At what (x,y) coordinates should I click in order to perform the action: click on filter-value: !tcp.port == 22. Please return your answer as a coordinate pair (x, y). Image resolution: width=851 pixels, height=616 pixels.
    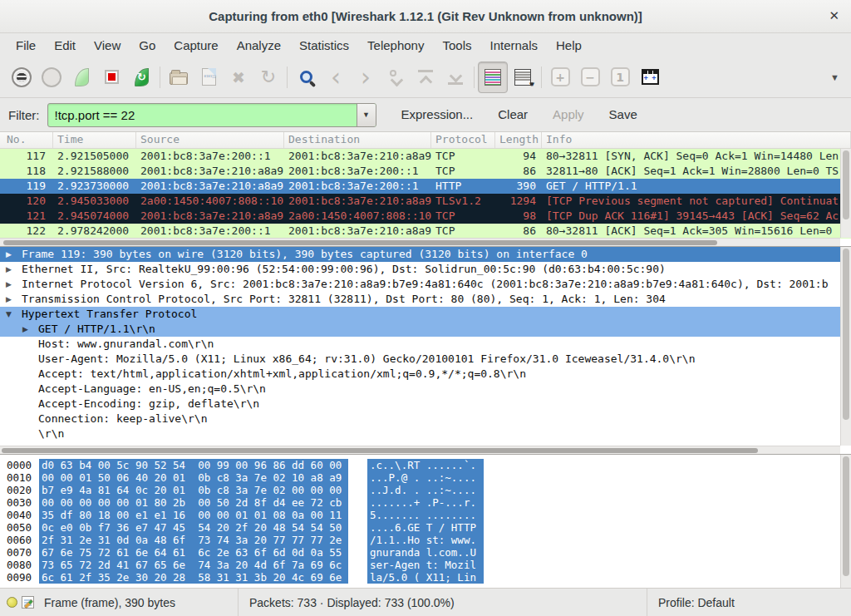
    Looking at the image, I should click on (203, 115).